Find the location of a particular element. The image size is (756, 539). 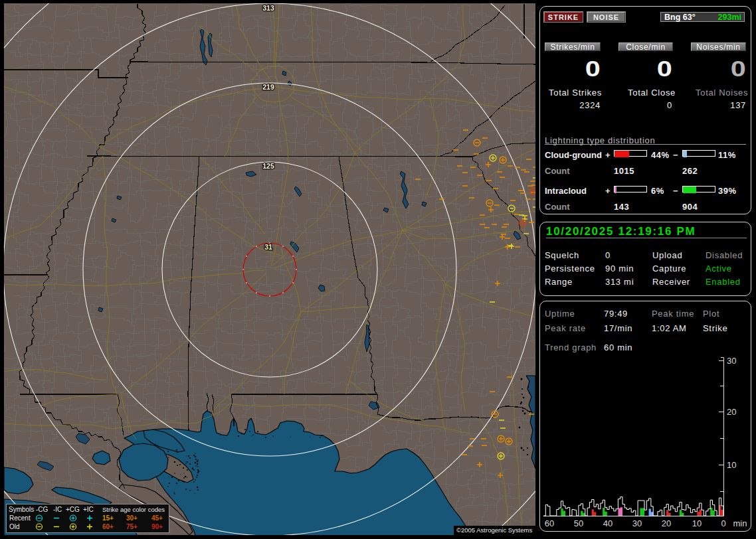

svg-text: -IC is located at coordinates (57, 510).